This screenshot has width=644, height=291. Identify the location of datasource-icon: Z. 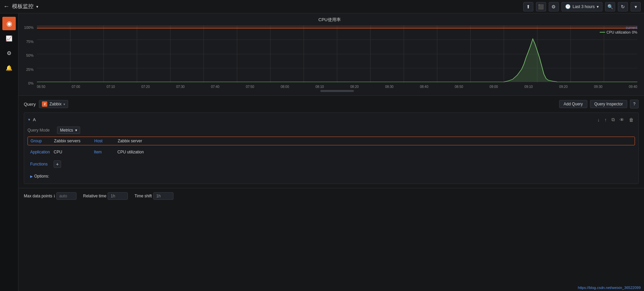
(45, 104).